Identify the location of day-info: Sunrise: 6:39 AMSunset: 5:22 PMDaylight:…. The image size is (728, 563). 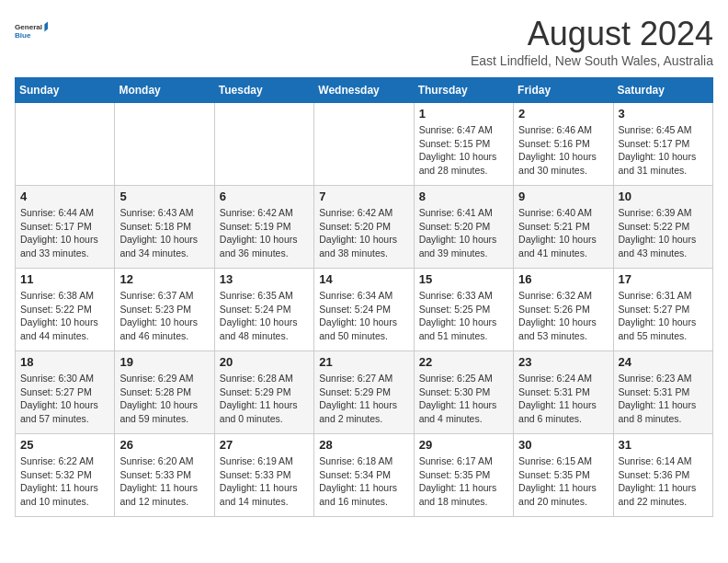
(664, 234).